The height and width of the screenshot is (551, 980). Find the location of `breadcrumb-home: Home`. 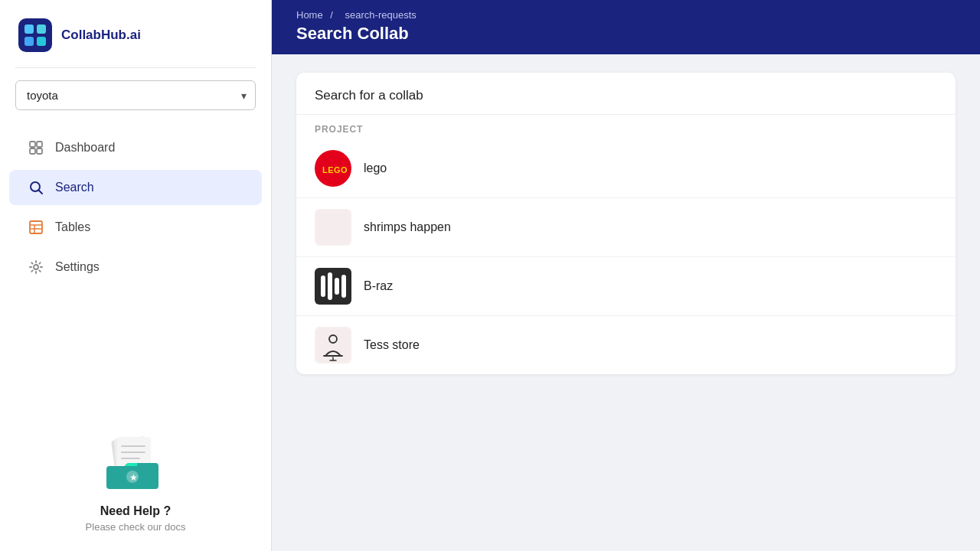

breadcrumb-home: Home is located at coordinates (309, 15).